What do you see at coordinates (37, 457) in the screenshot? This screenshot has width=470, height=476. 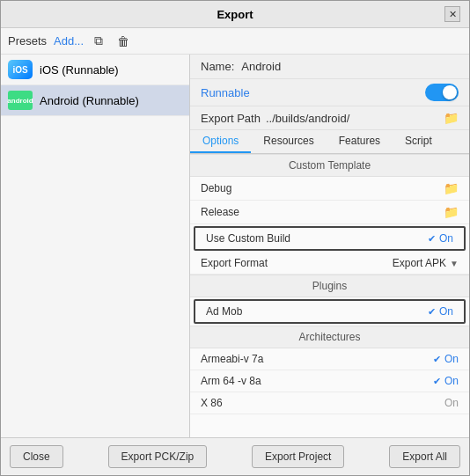 I see `close-button: Close` at bounding box center [37, 457].